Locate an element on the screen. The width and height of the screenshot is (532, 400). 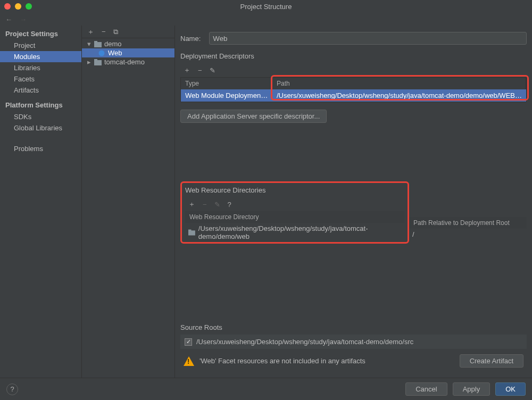
highlight-annotation: Web Resource Directories ＋ − ✎ ? Web Res… is located at coordinates (295, 213).